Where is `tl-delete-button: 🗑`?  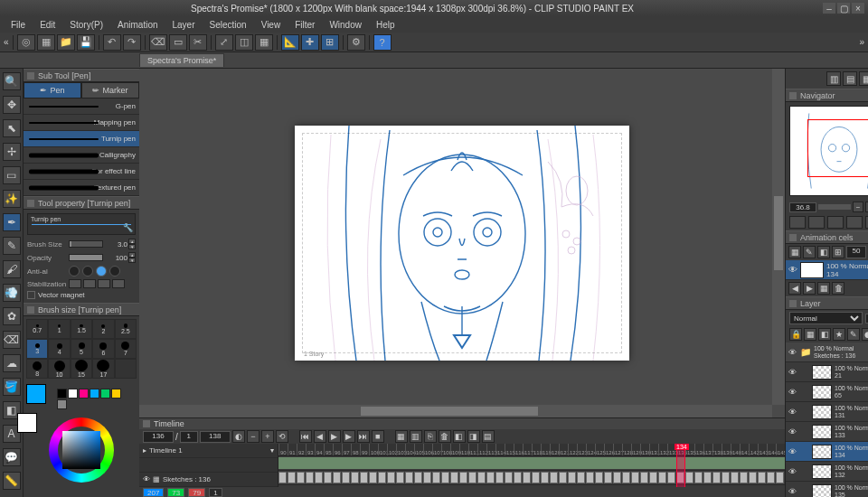
tl-delete-button: 🗑 is located at coordinates (445, 436).